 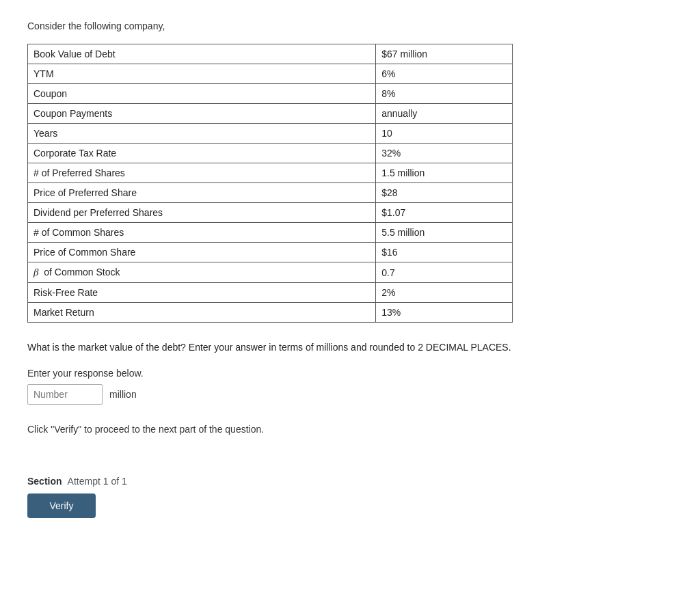 What do you see at coordinates (271, 55) in the screenshot?
I see `table-row: Book Value of Debt$67 million` at bounding box center [271, 55].